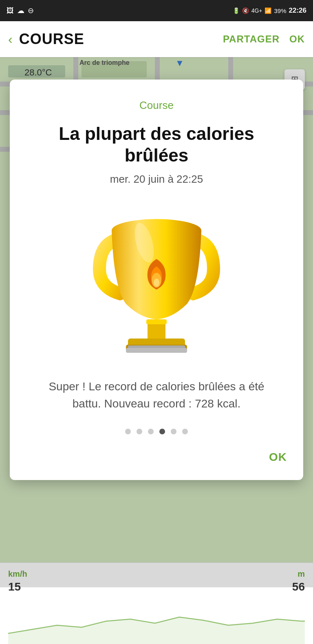  Describe the element at coordinates (268, 11) in the screenshot. I see `signal-icon: 📶` at that location.